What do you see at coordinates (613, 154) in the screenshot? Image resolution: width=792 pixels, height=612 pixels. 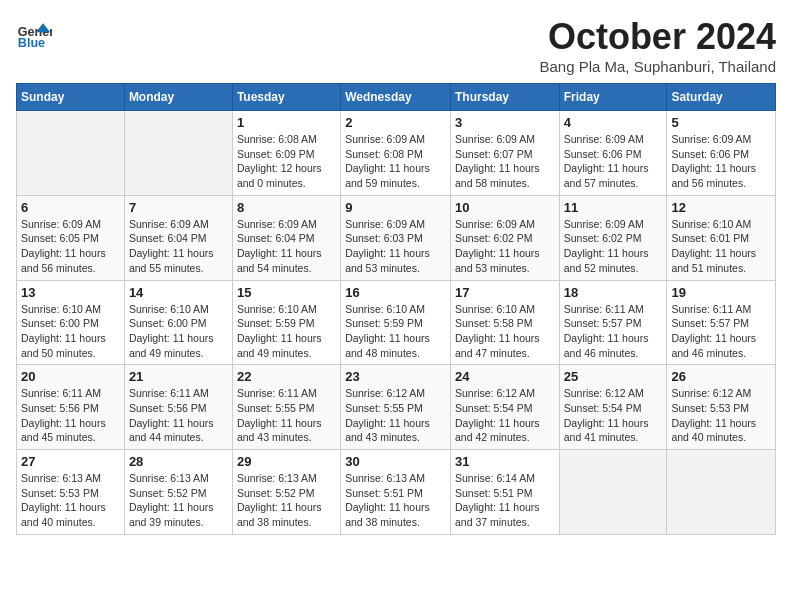 I see `calendar-cell: 4Sunrise: 6:09 AM Sunset: 6:06 PM Daylig…` at bounding box center [613, 154].